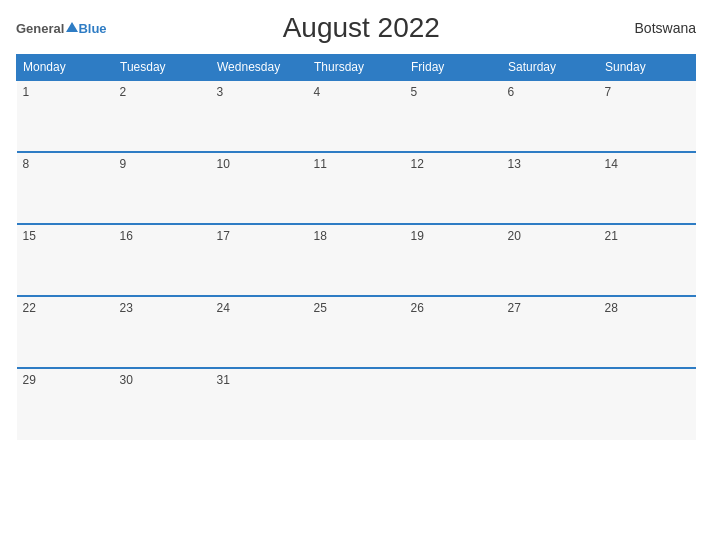 This screenshot has height=550, width=712. What do you see at coordinates (224, 380) in the screenshot?
I see `day-number: 31` at bounding box center [224, 380].